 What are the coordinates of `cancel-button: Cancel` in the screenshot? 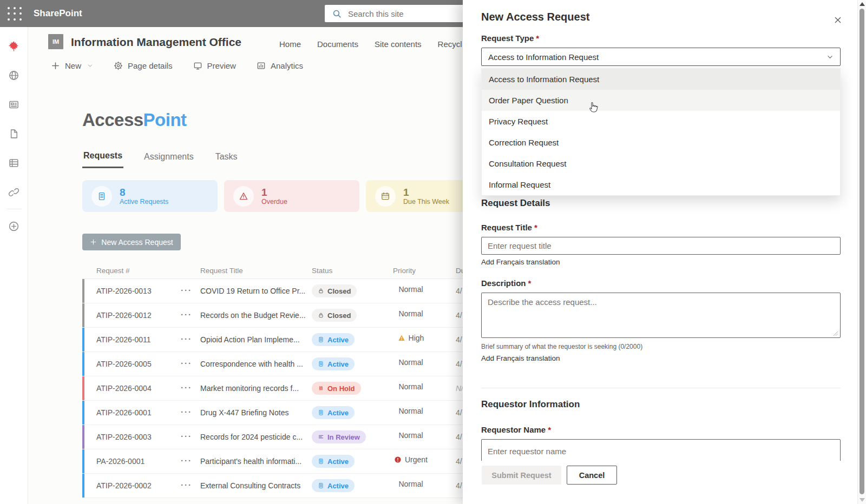 It's located at (592, 475).